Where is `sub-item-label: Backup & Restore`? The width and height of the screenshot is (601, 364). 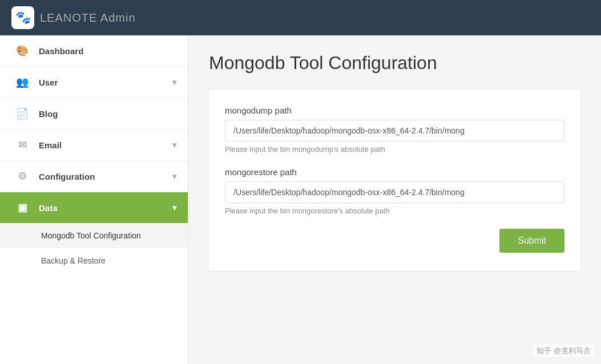 sub-item-label: Backup & Restore is located at coordinates (73, 261).